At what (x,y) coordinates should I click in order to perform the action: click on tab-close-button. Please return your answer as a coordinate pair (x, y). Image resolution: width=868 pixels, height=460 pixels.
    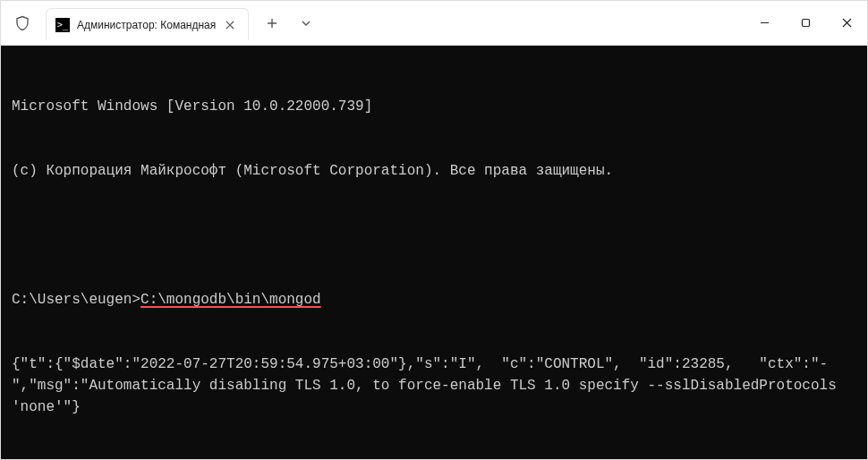
    Looking at the image, I should click on (230, 25).